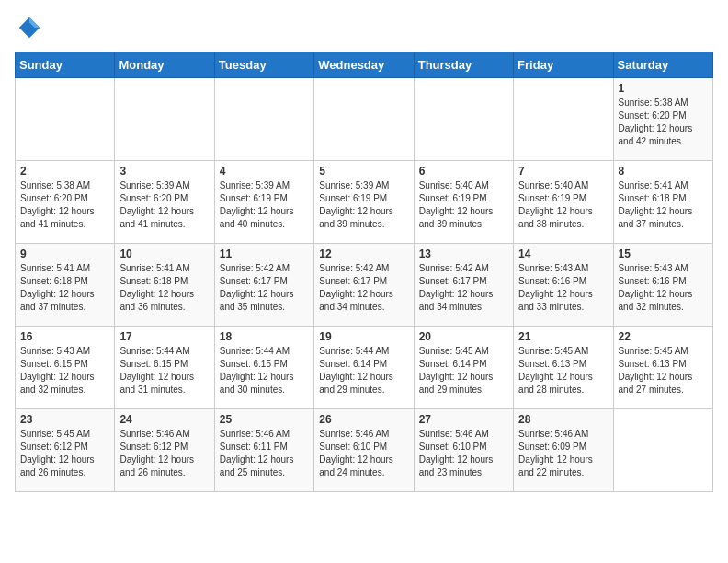 Image resolution: width=728 pixels, height=563 pixels. I want to click on day-number: 16, so click(64, 337).